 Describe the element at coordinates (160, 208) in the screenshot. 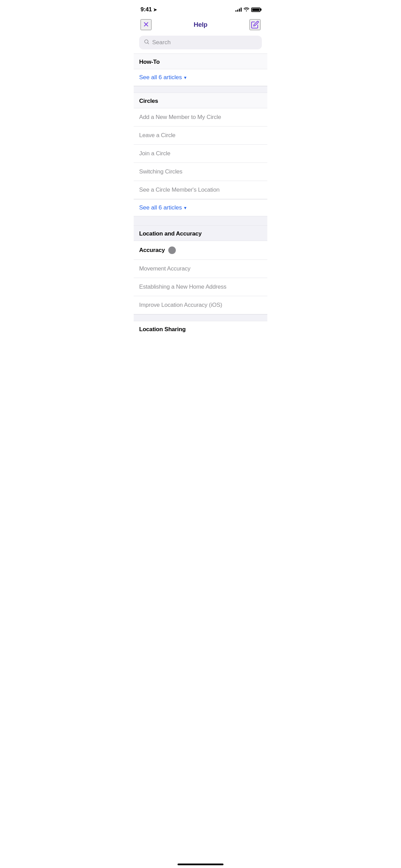

I see `circles-see-all-text: See all 6 articles` at that location.